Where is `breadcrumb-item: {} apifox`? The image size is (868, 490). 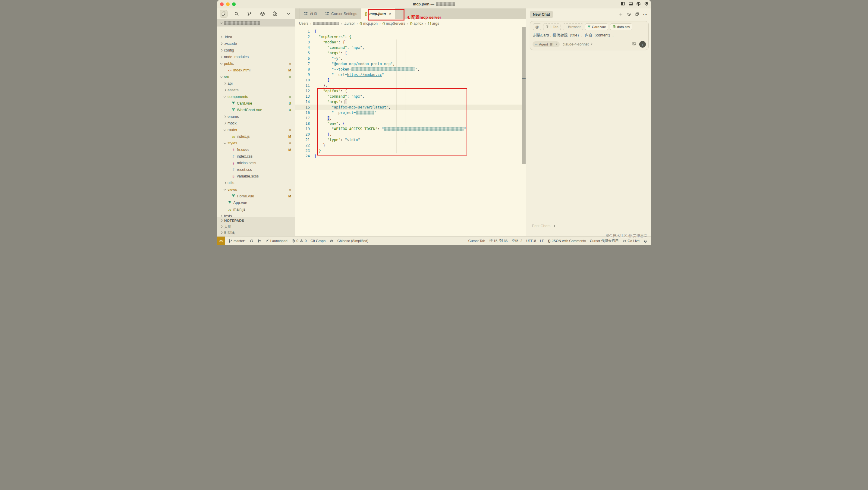 breadcrumb-item: {} apifox is located at coordinates (416, 24).